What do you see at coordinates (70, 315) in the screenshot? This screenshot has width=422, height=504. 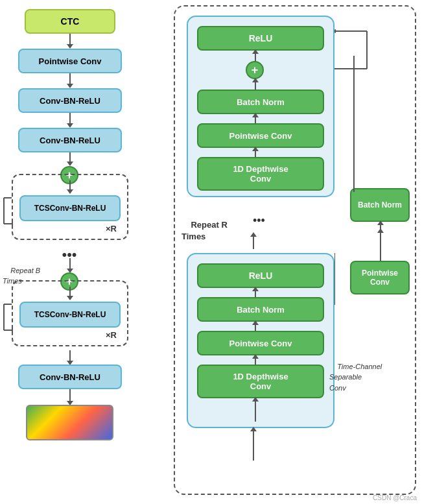 I see `tcs-conv-bottom-label: TCSConv-BN-ReLU` at bounding box center [70, 315].